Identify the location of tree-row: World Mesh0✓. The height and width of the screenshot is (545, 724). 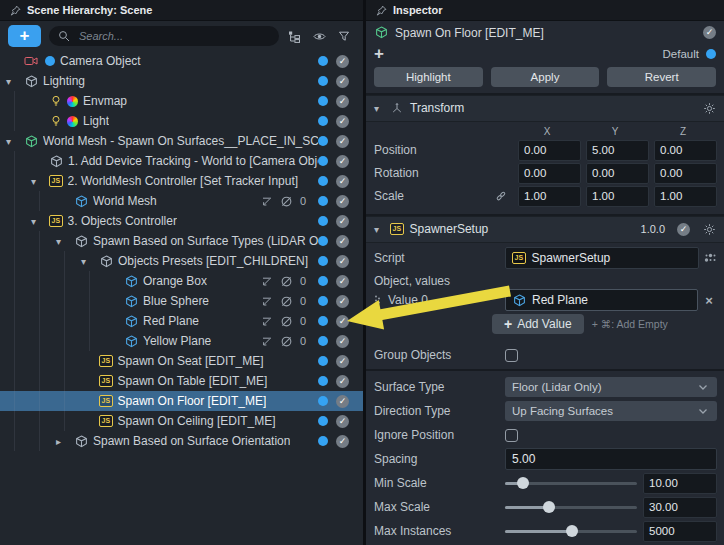
(182, 201).